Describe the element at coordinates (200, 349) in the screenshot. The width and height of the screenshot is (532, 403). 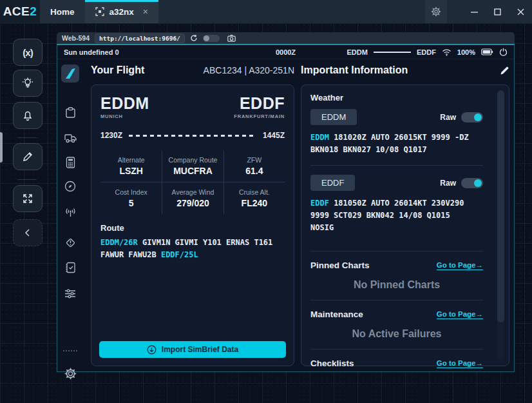
I see `import-simbrief-label: Import SimBrief Data` at that location.